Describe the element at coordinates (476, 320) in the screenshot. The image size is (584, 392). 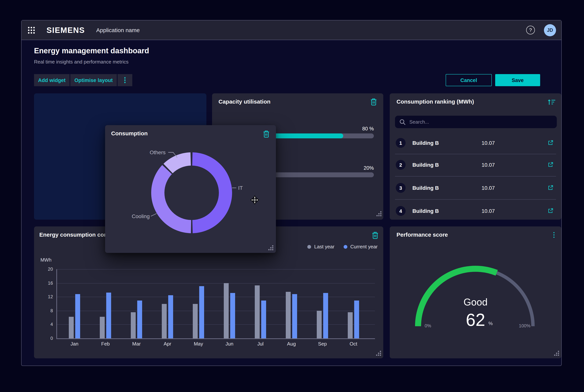
I see `performance-score-value: 62` at that location.